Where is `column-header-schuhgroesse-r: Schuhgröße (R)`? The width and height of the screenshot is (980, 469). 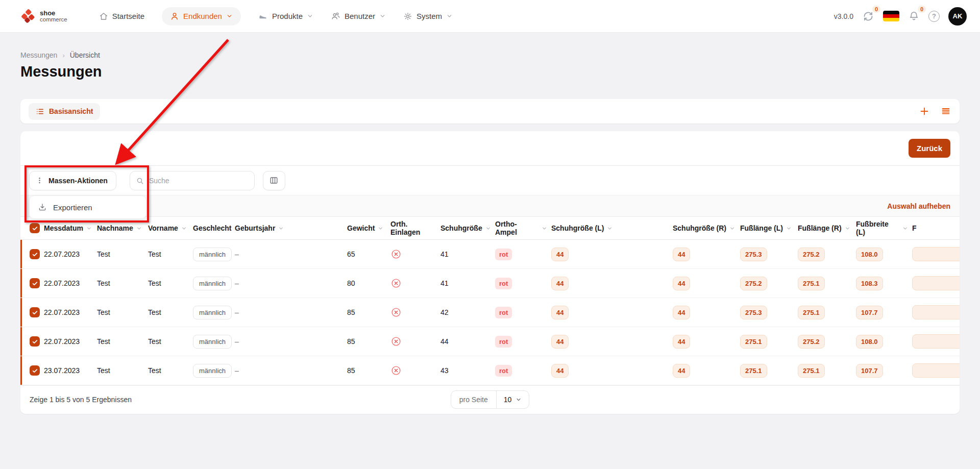 column-header-schuhgroesse-r: Schuhgröße (R) is located at coordinates (706, 228).